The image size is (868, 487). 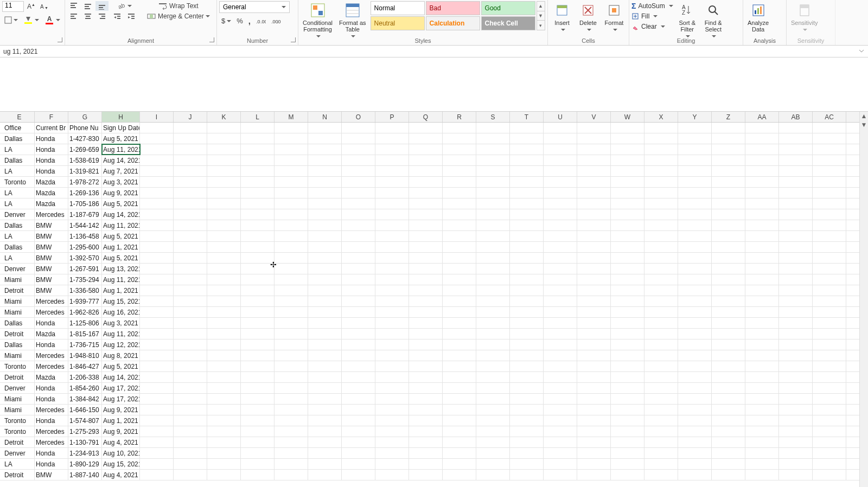 I want to click on cell: 1-544-142, so click(x=85, y=226).